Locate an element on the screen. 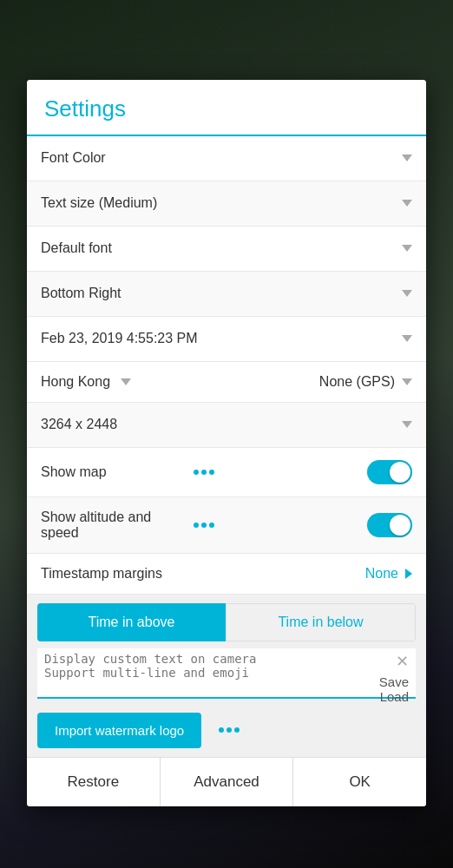  tab-buttons: Time in above Time in below is located at coordinates (226, 622).